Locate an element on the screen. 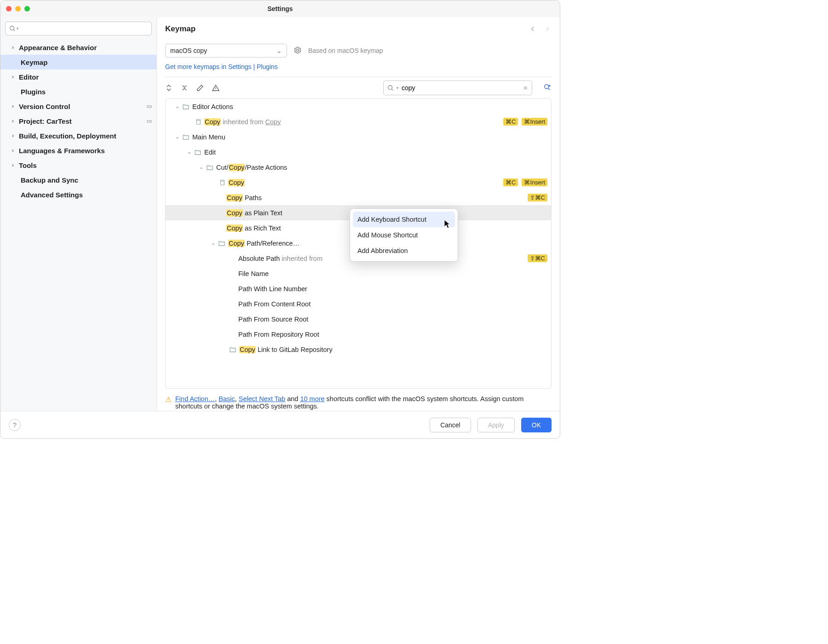 This screenshot has height=644, width=828. tree-group-editor-actions: ⌄ Editor Actions is located at coordinates (358, 107).